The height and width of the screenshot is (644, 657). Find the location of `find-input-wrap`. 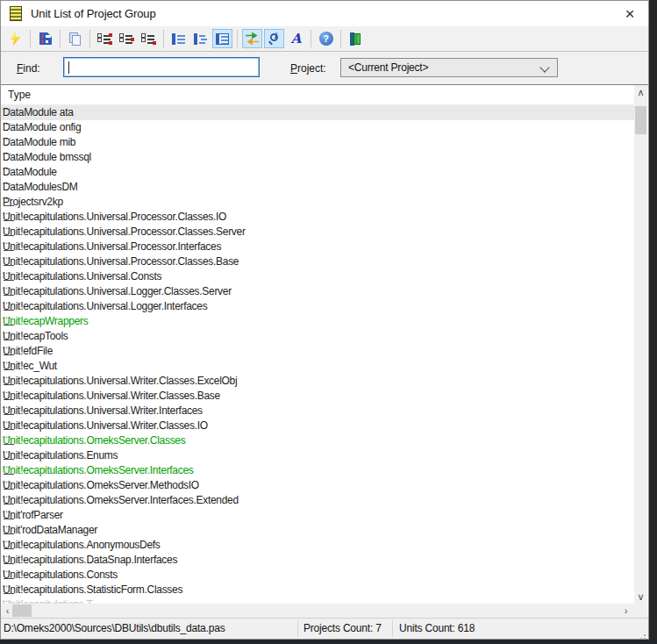

find-input-wrap is located at coordinates (161, 67).